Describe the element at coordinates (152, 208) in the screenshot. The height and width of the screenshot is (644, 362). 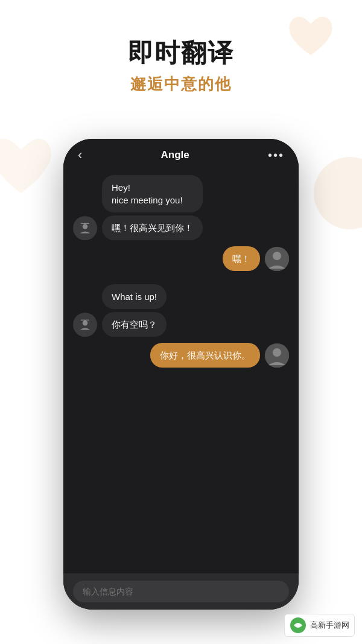
I see `bubble-group-1: Hey!nice meeting you! 嘿！很高兴见到你！` at that location.